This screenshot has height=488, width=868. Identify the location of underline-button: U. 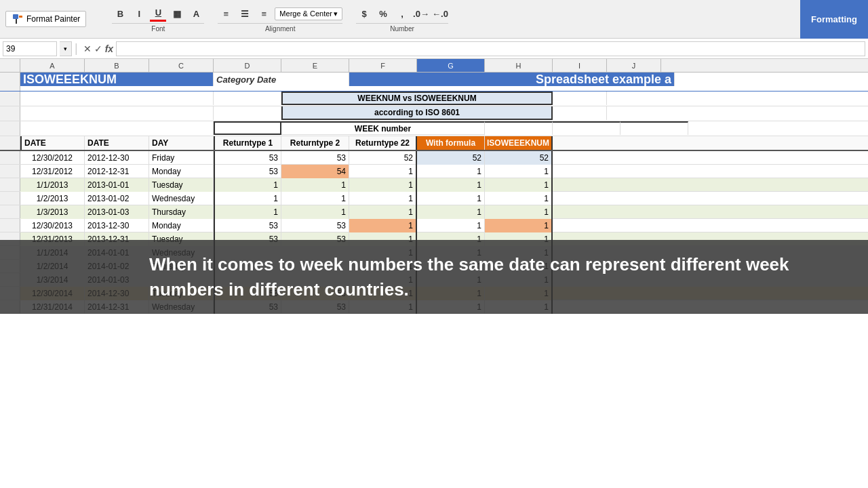
(158, 14).